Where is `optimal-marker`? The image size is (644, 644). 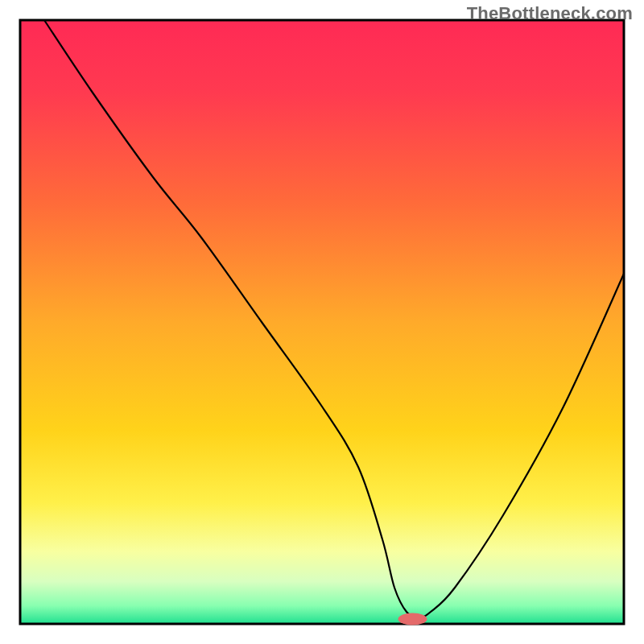 optimal-marker is located at coordinates (413, 620).